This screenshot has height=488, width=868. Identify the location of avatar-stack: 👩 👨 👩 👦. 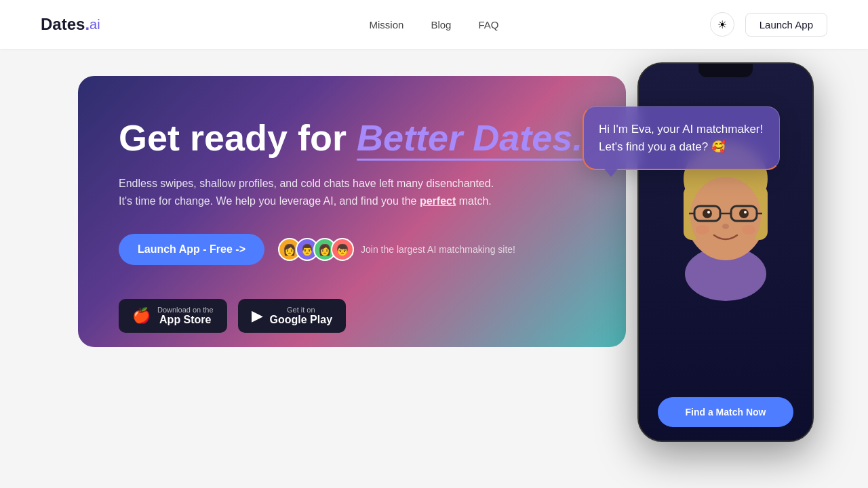
(316, 249).